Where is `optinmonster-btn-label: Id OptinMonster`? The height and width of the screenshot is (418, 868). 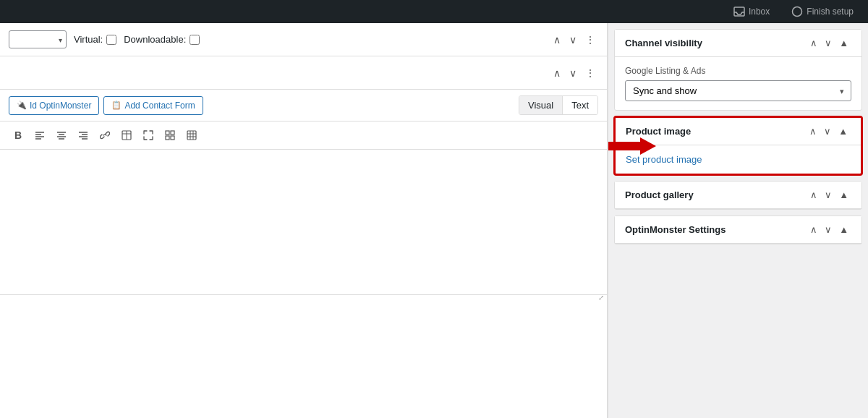 optinmonster-btn-label: Id OptinMonster is located at coordinates (61, 106).